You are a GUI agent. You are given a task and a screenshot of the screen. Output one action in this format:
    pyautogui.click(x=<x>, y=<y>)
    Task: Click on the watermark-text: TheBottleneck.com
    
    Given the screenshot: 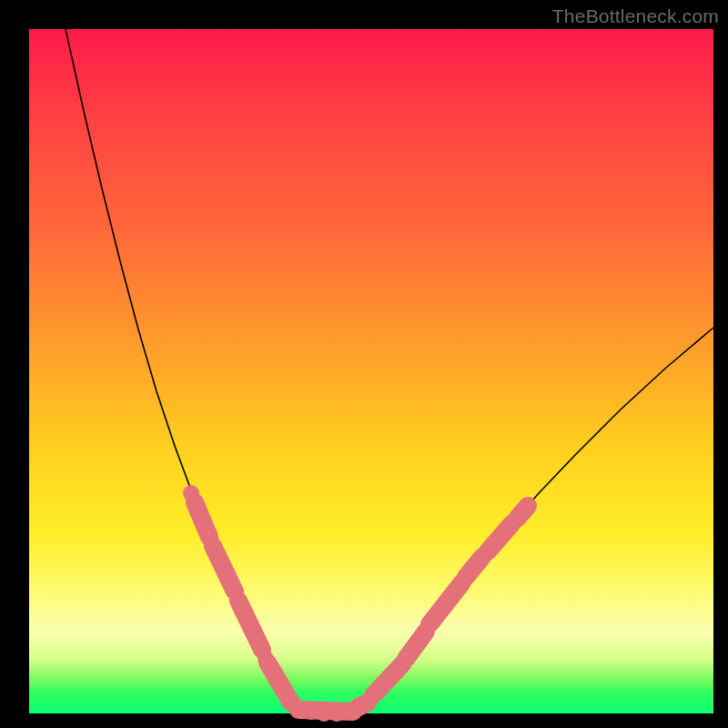 What is the action you would take?
    pyautogui.click(x=635, y=16)
    